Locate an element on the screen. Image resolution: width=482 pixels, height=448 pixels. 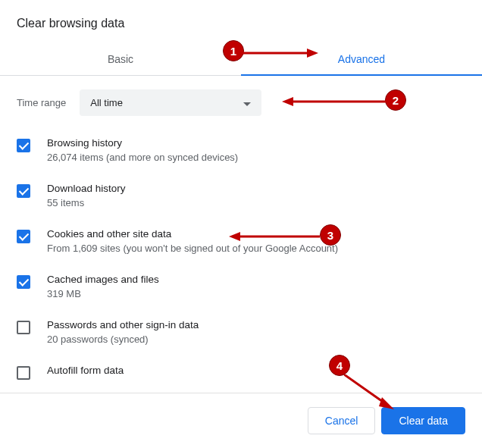
tabs: Basic Advanced is located at coordinates (241, 59).